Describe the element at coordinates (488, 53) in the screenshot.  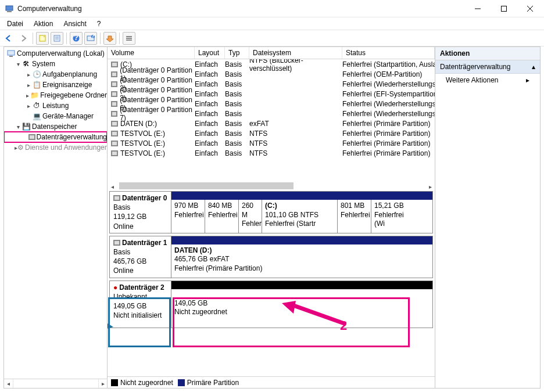
I see `actions-header: Aktionen` at that location.